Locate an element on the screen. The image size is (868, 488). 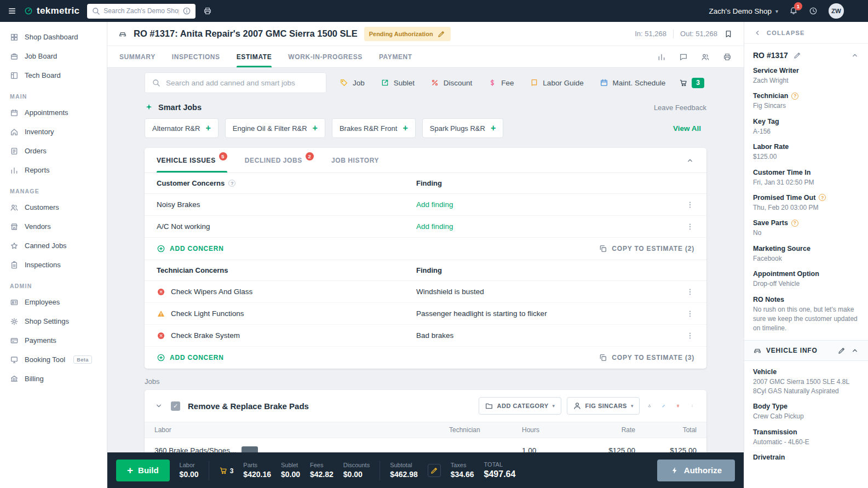
sidebar-item-reports: Reports is located at coordinates (54, 170).